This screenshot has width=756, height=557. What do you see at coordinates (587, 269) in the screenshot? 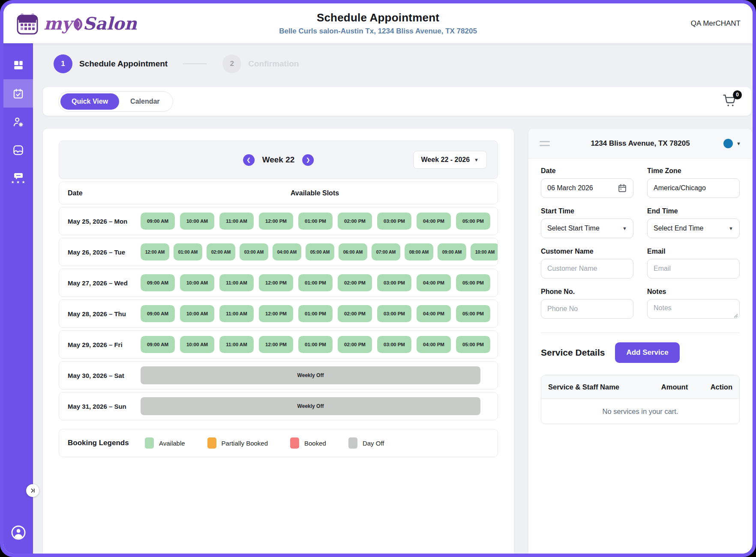
I see `customer-name-input` at bounding box center [587, 269].